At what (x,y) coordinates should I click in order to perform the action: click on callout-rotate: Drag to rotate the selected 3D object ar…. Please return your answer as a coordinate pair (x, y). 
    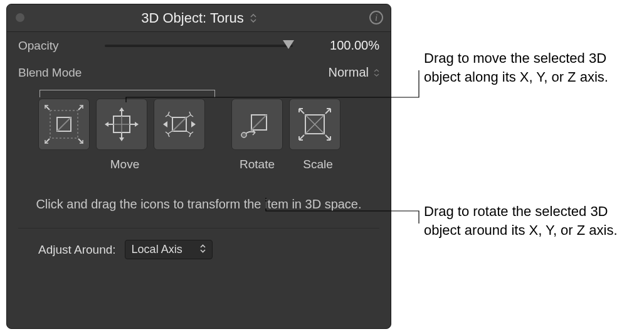
    Looking at the image, I should click on (531, 221).